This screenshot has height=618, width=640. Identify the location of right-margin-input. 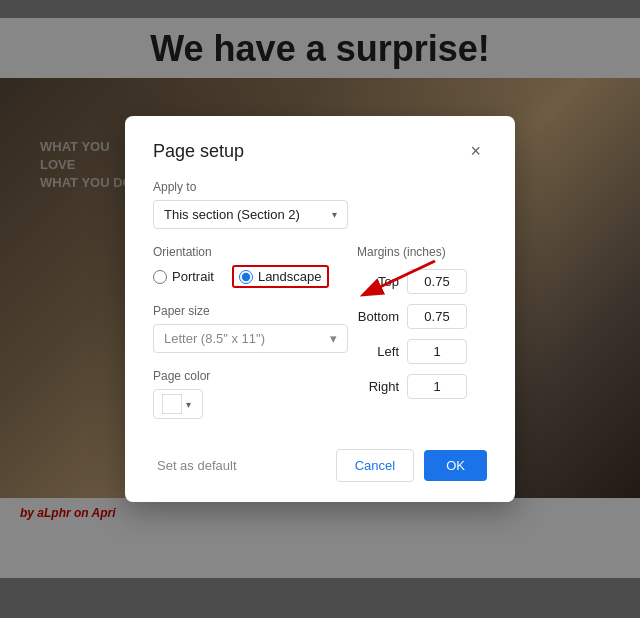
(437, 386).